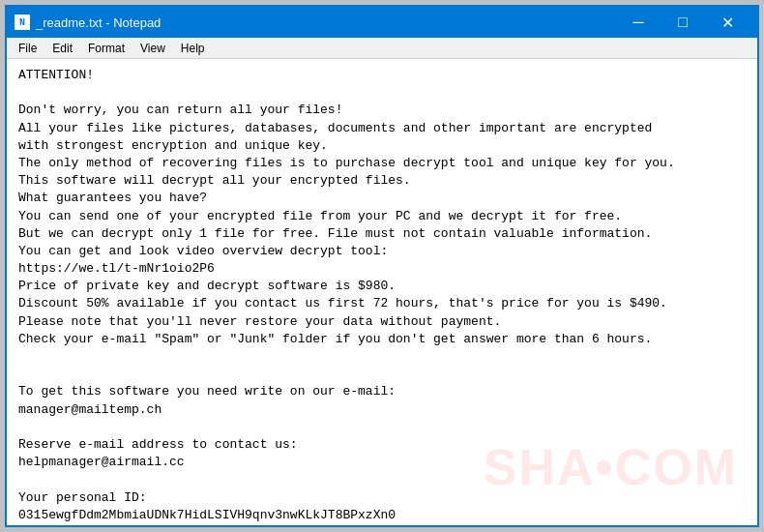 The width and height of the screenshot is (764, 532). I want to click on menu-format: Format, so click(106, 48).